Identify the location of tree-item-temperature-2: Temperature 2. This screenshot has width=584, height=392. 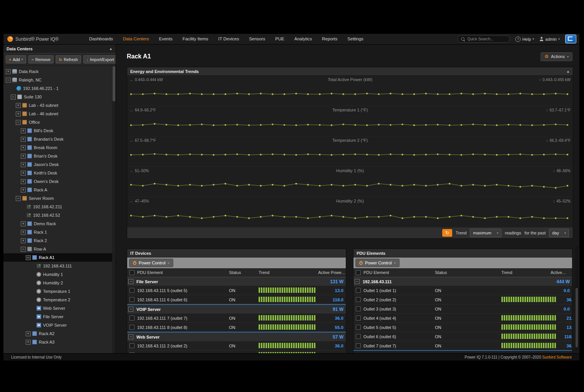
(58, 300).